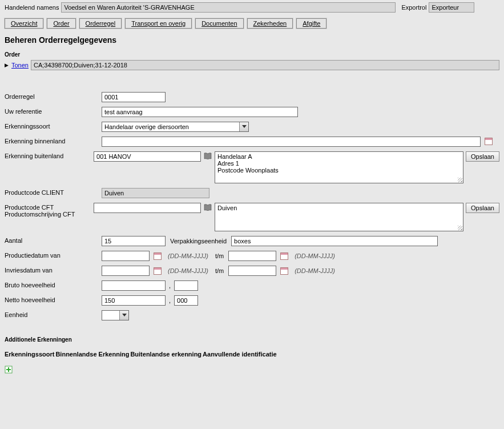  I want to click on page-title: Beheren Orderregelgegevens, so click(252, 42).